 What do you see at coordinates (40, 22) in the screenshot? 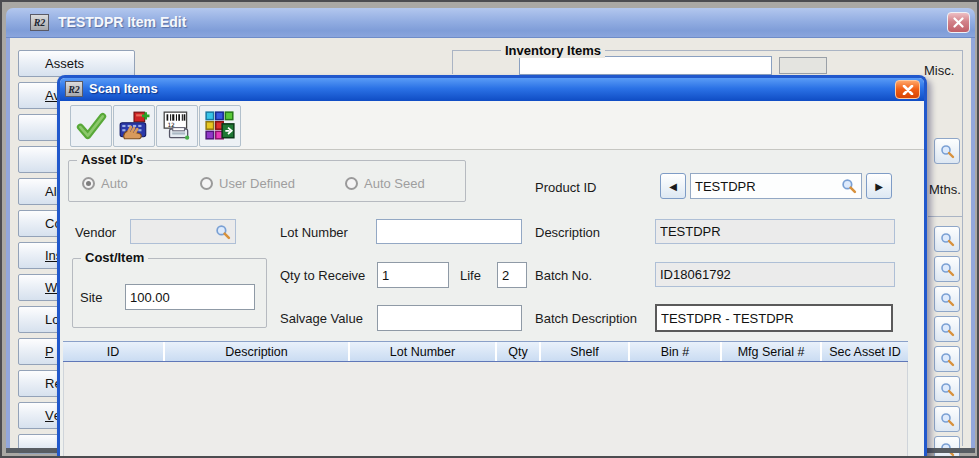
I see `app-r2-icon: R2` at bounding box center [40, 22].